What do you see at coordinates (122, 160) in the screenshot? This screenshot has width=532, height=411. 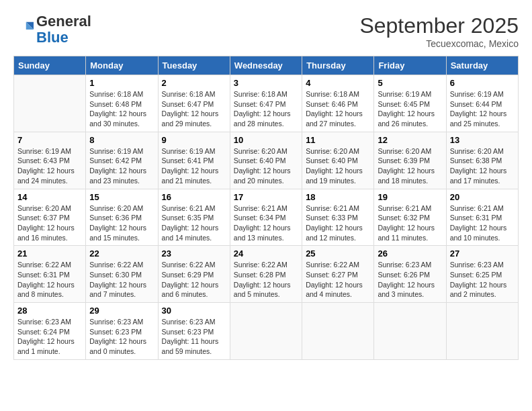 I see `calendar-day-cell: 8Sunrise: 6:19 AM Sunset: 6:42 PM Daylig…` at bounding box center [122, 160].